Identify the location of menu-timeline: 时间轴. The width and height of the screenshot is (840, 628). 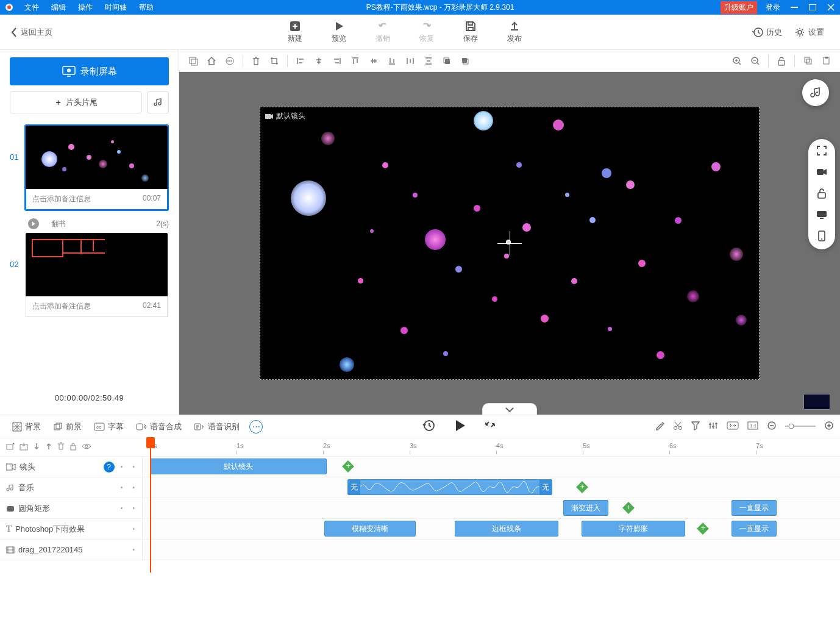
(116, 7).